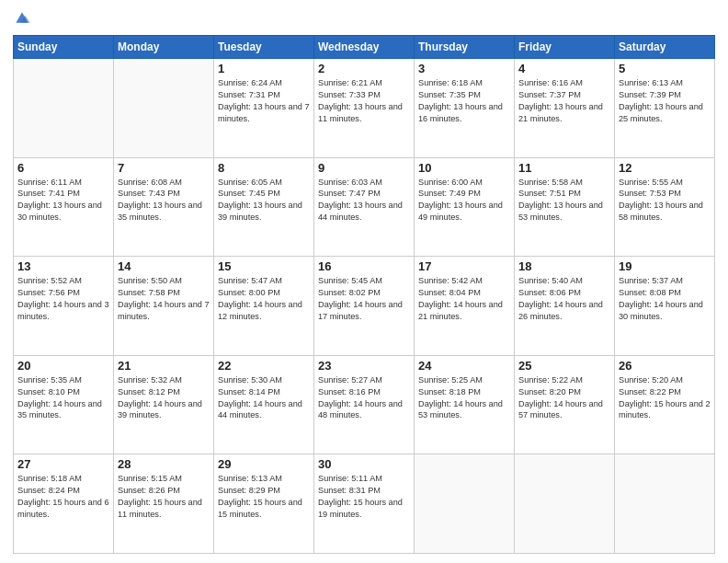  What do you see at coordinates (364, 267) in the screenshot?
I see `day-number: 16` at bounding box center [364, 267].